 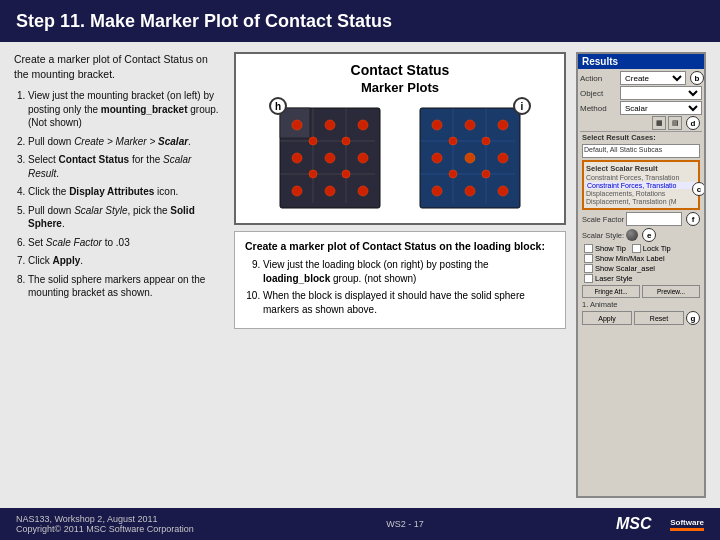 What do you see at coordinates (641, 62) in the screenshot?
I see `panel-title: Results` at bounding box center [641, 62].